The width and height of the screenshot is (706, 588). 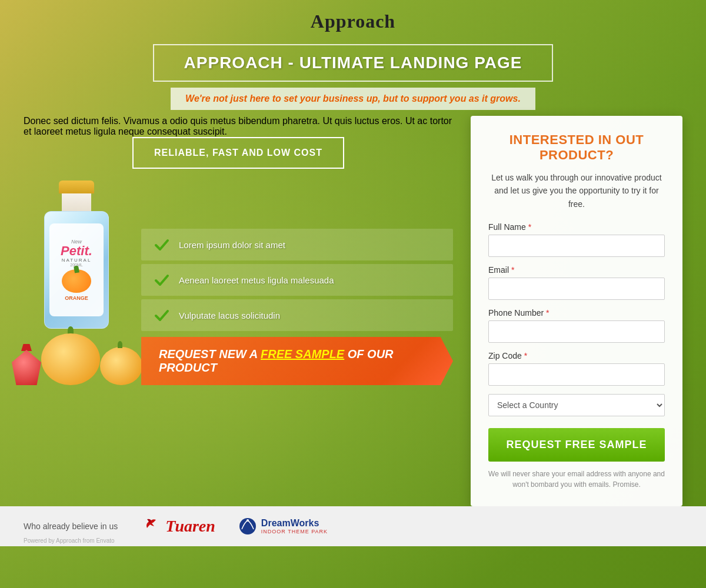 What do you see at coordinates (353, 526) in the screenshot?
I see `bottom-bar: Who already believe in us Tuaren DreamWo…` at bounding box center [353, 526].